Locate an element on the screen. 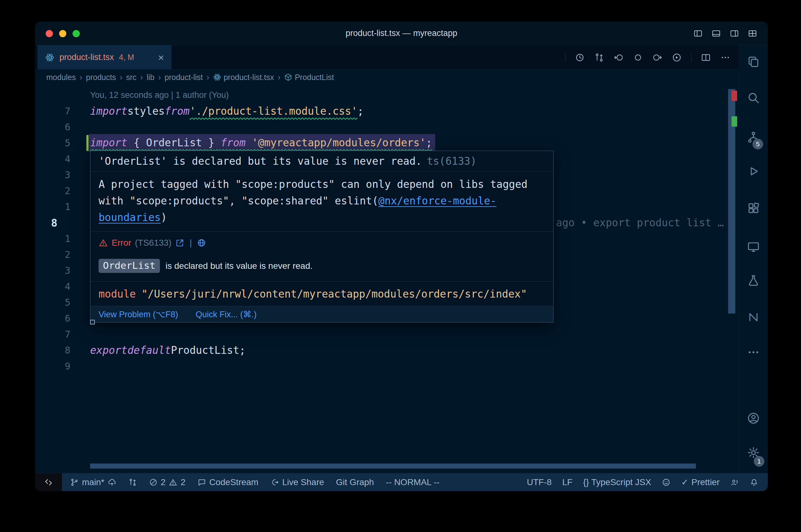 Image resolution: width=801 pixels, height=532 pixels. hover-eslint-message: A project tagged with "scope:products" c… is located at coordinates (322, 202).